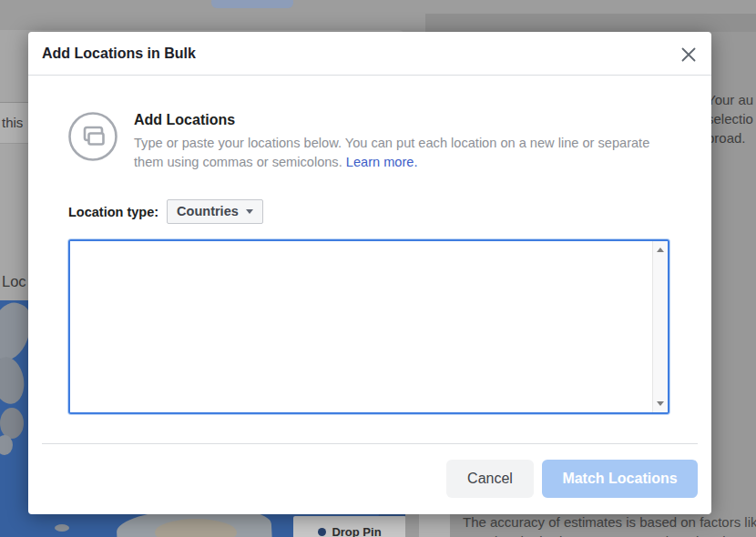  What do you see at coordinates (660, 404) in the screenshot?
I see `scrollbar-down-icon` at bounding box center [660, 404].